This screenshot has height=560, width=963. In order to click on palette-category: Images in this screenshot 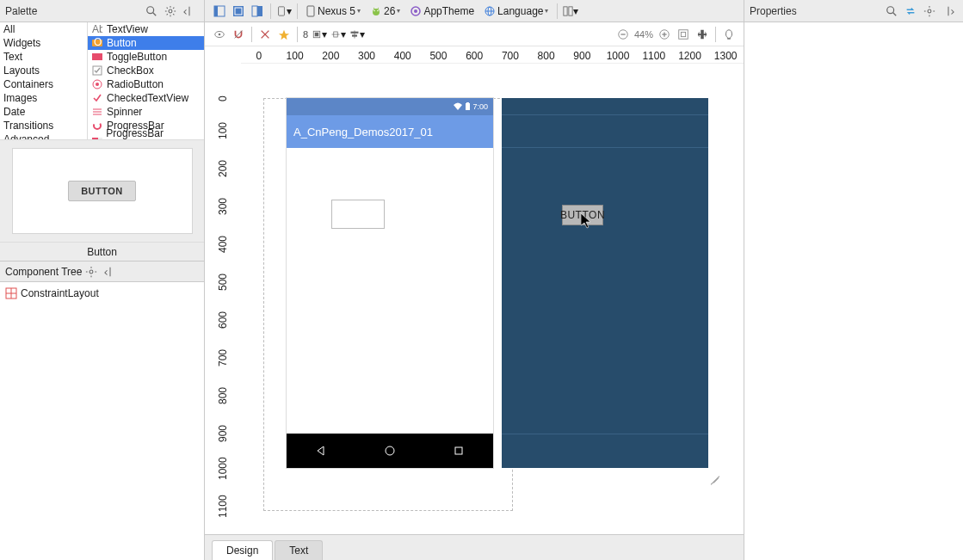, I will do `click(43, 98)`.